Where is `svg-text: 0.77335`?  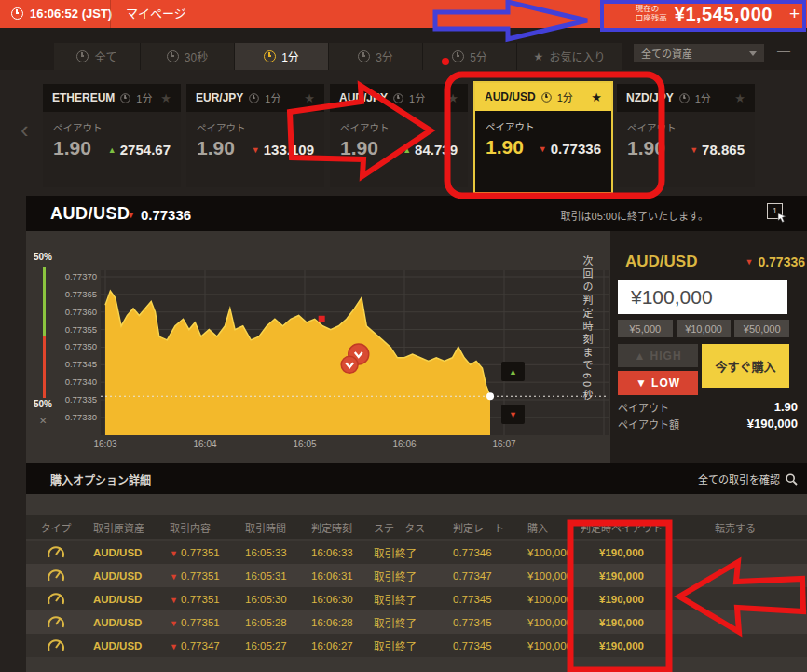
svg-text: 0.77335 is located at coordinates (81, 399).